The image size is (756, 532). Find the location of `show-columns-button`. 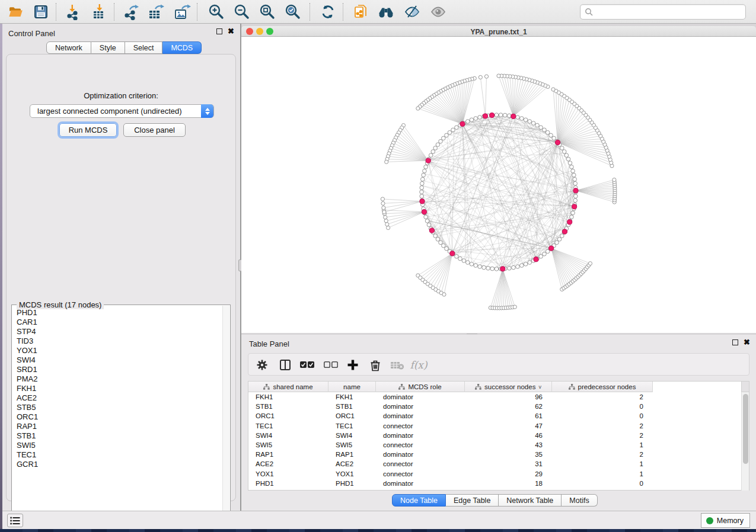

show-columns-button is located at coordinates (285, 365).